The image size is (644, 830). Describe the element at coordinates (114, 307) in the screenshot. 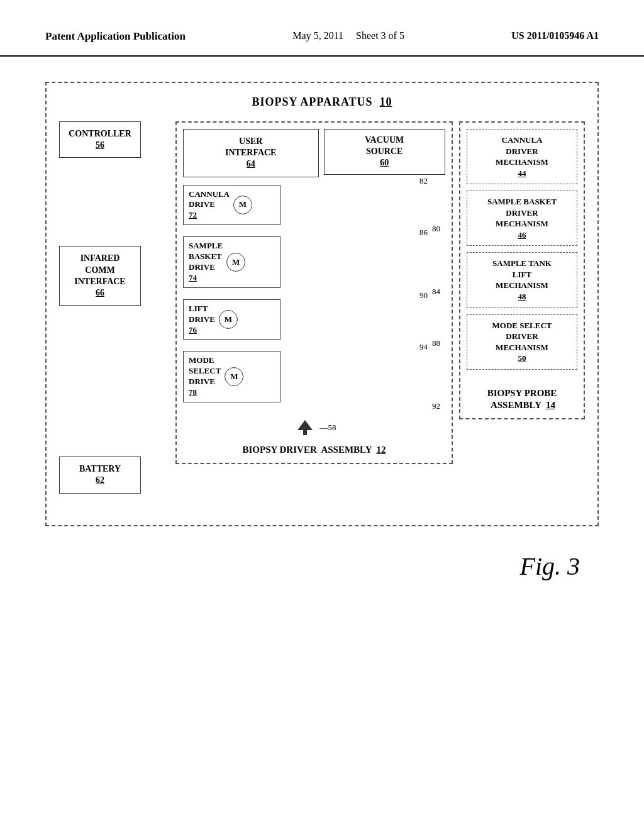

I see `col-left: CONTROLLER 56 INFARED COMM INTERFACE 66 …` at that location.